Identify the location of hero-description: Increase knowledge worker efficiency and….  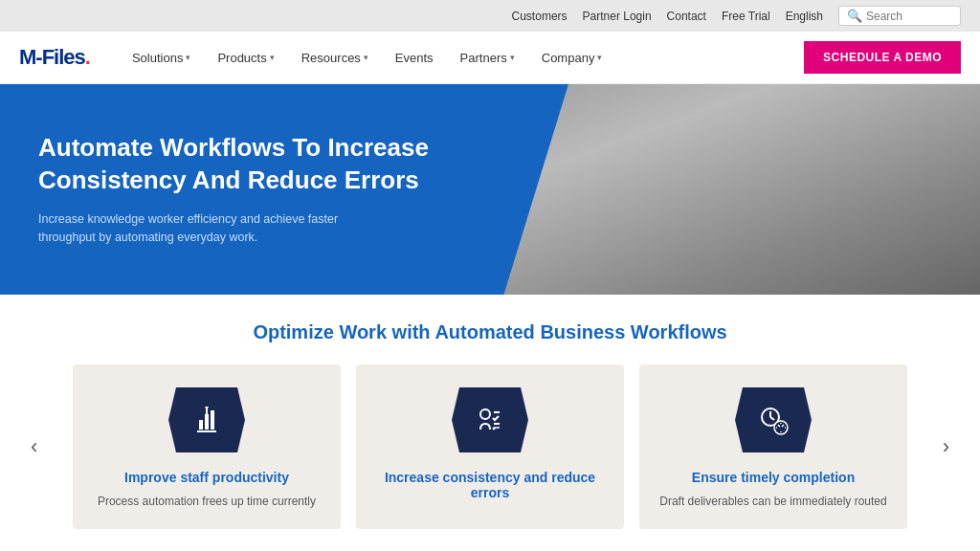
(201, 229).